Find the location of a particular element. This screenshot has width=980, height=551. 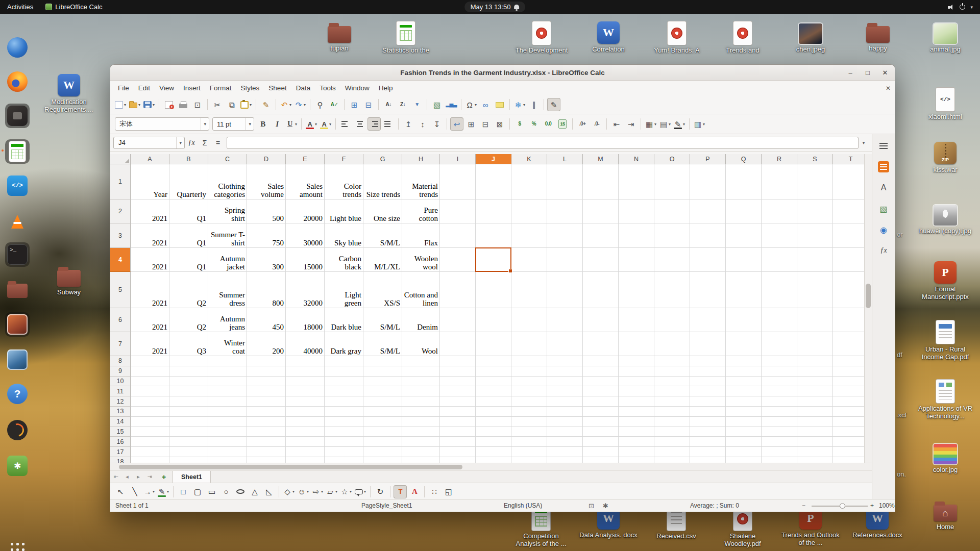

cell-K9 is located at coordinates (529, 371).